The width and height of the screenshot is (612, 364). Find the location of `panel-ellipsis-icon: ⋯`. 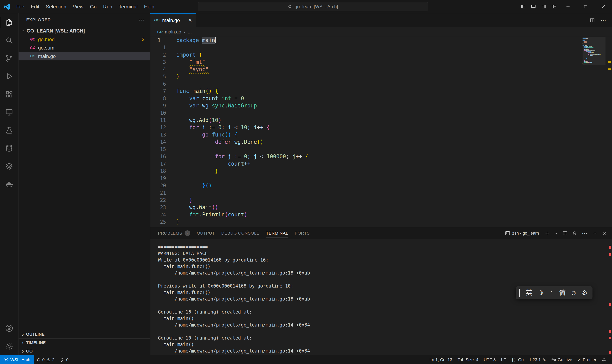

panel-ellipsis-icon: ⋯ is located at coordinates (585, 233).